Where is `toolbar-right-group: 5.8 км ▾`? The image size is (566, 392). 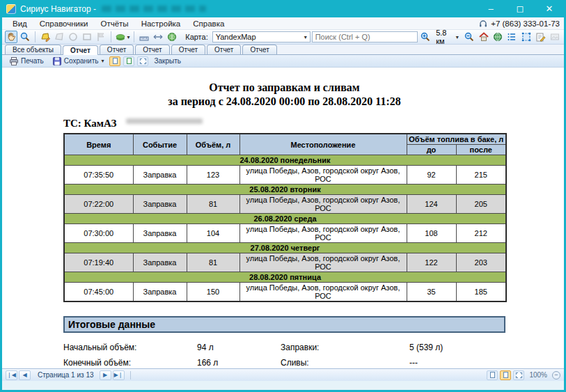
toolbar-right-group: 5.8 км ▾ is located at coordinates (490, 37).